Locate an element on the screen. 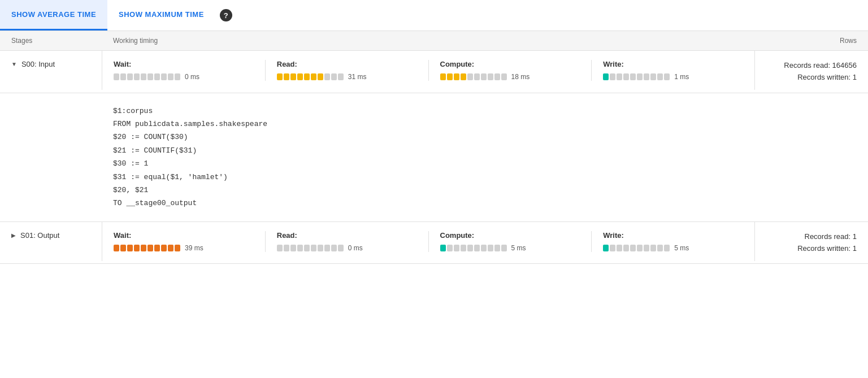 This screenshot has width=868, height=378. stage-s00-timing-grid: Wait: is located at coordinates (428, 70).